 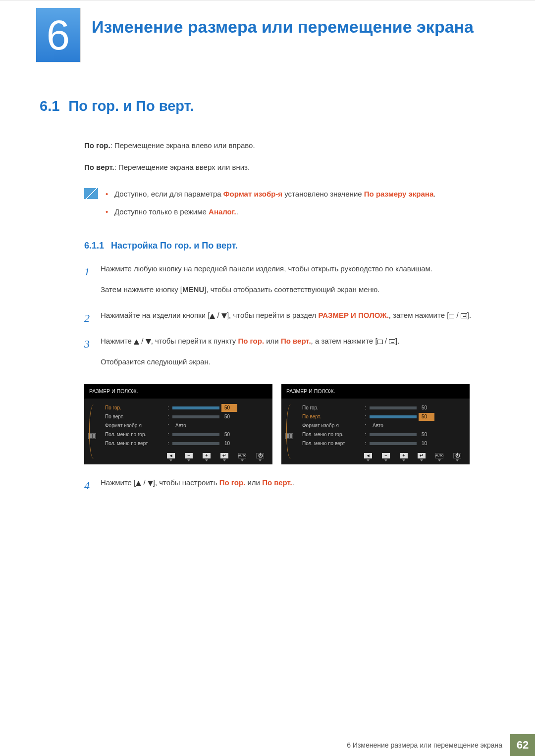 I want to click on osd-menu-vertical: РАЗМЕР И ПОЛОЖ. По гор.: 50 По верт.: 50, so click(x=375, y=424).